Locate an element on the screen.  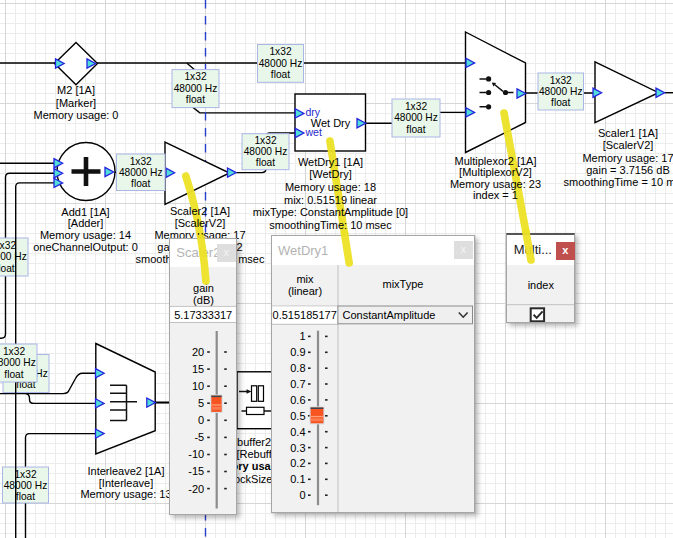
svg-text: WetDry1 [1A] is located at coordinates (330, 162).